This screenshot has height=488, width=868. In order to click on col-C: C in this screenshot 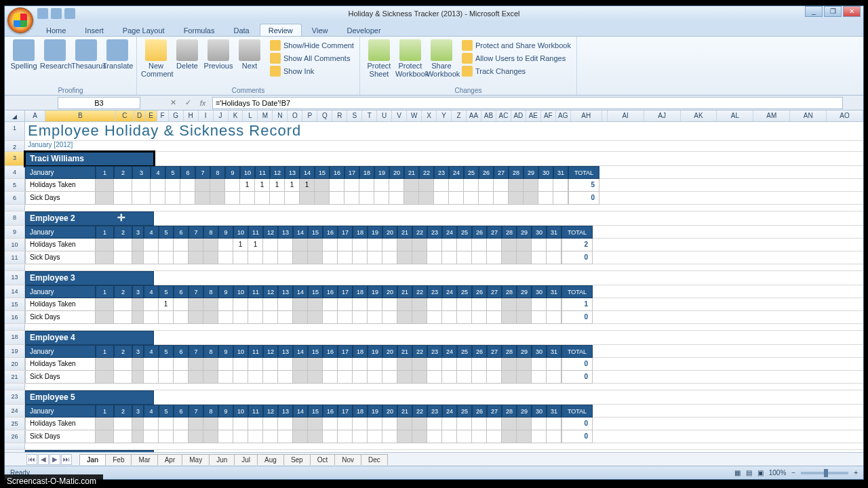, I will do `click(125, 116)`.